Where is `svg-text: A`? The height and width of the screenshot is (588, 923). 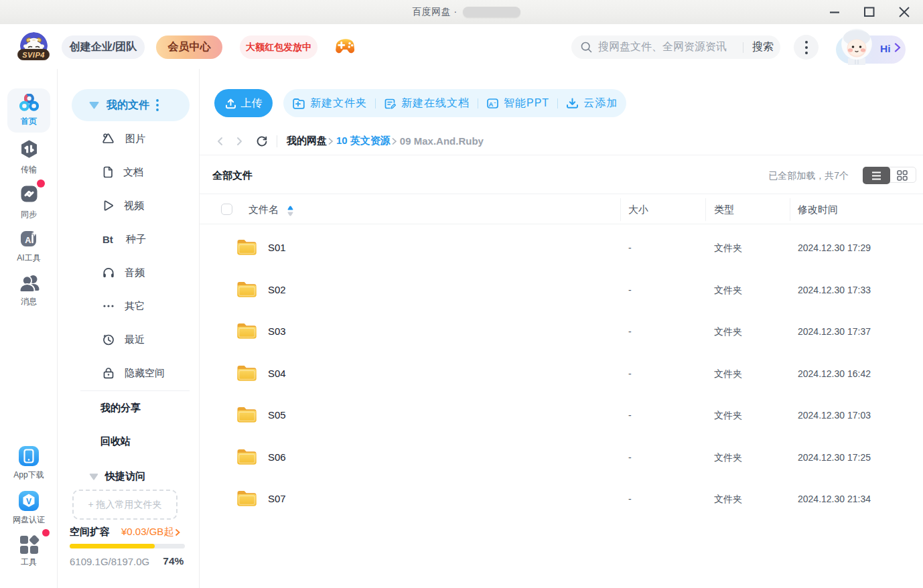
svg-text: A is located at coordinates (28, 240).